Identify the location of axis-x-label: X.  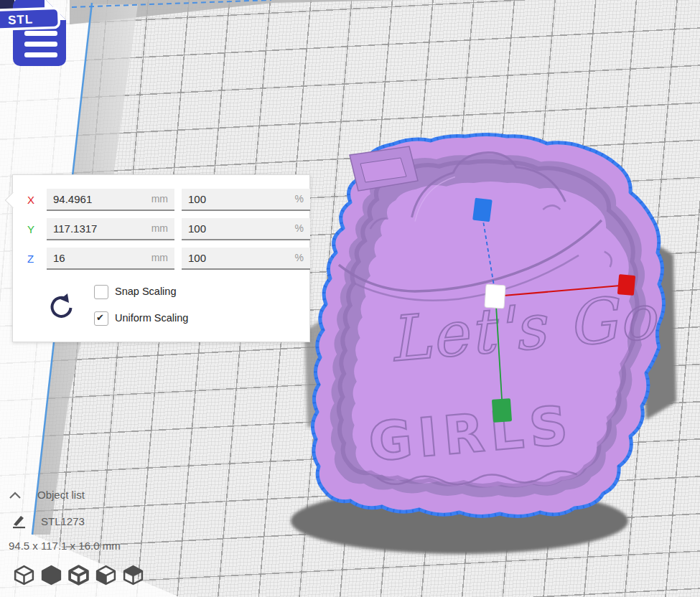
(34, 199).